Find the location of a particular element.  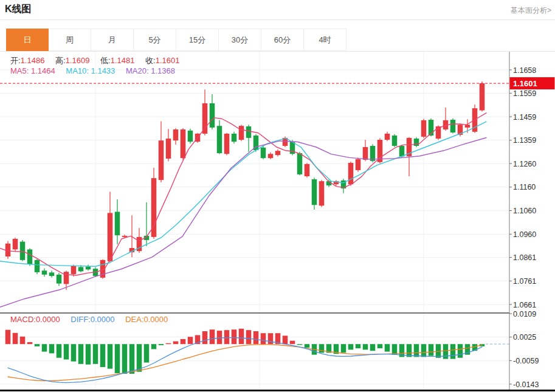

tab-4hour: 4时 is located at coordinates (325, 40).